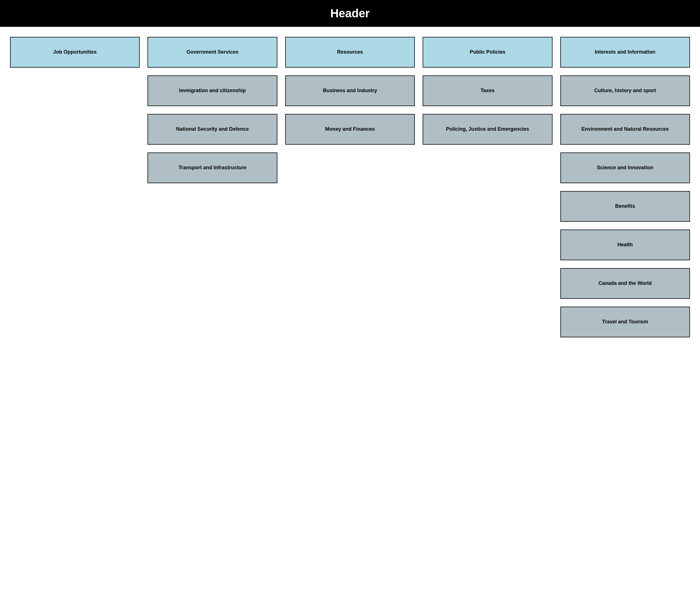 This screenshot has height=606, width=700. What do you see at coordinates (625, 322) in the screenshot?
I see `card-label: Travel and Tourism` at bounding box center [625, 322].